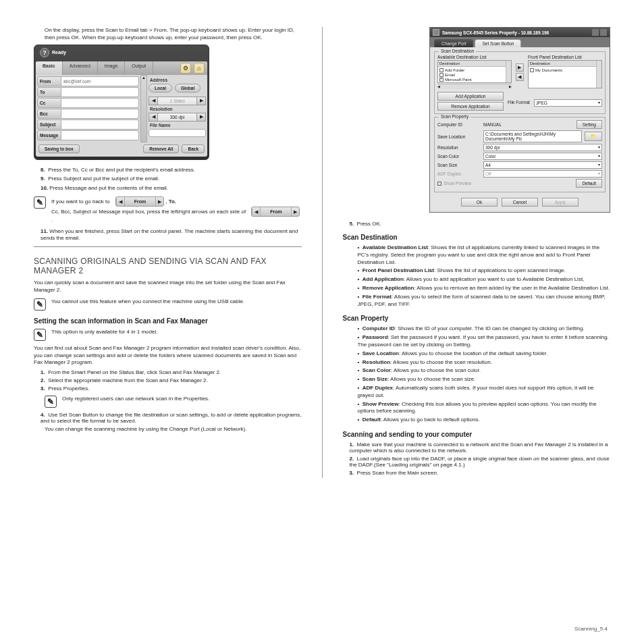  What do you see at coordinates (144, 109) in the screenshot?
I see `scroll-up-icon: ▲` at bounding box center [144, 109].